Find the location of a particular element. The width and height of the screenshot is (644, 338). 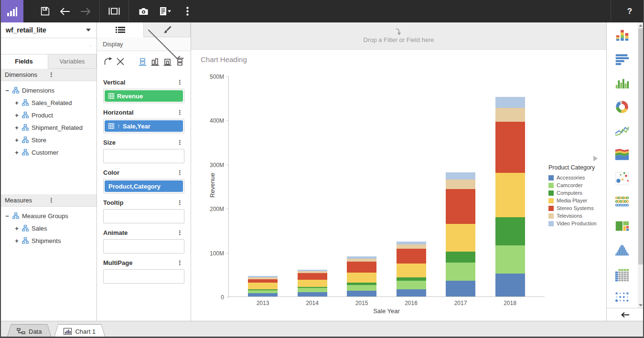

stacked-bar-chart-icon is located at coordinates (622, 35).